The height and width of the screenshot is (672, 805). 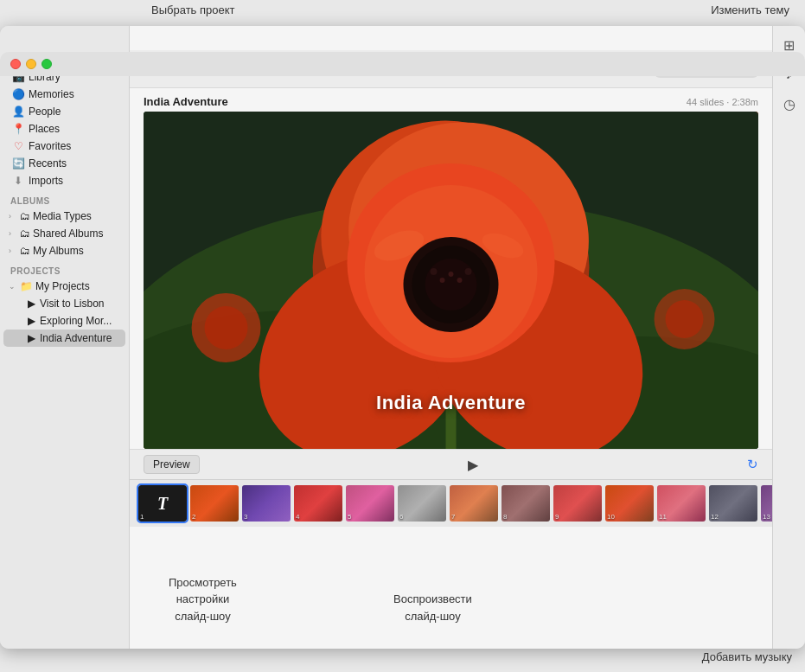 I want to click on sidebar-item-visit-lisbon: ▶ Visit to Lisbon, so click(x=64, y=304).